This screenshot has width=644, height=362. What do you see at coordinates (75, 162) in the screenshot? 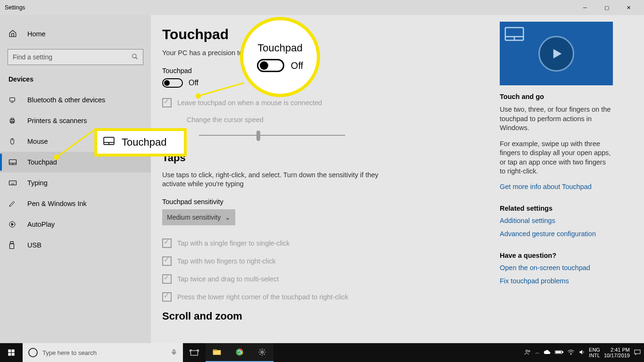
I see `sidebar-item-touchpad: Touchpad` at bounding box center [75, 162].